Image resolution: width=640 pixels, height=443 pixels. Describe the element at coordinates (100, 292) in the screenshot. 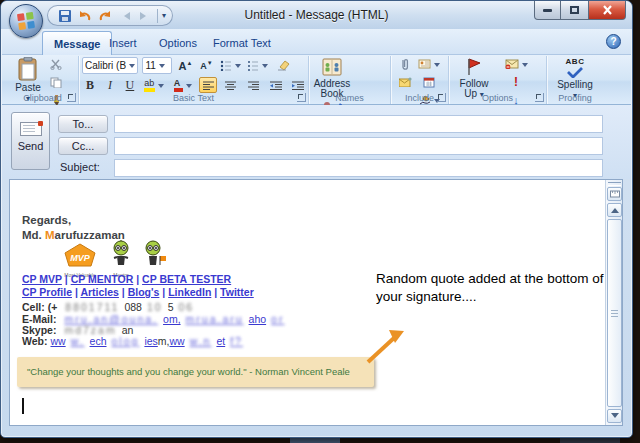

I see `signature-link: Articles` at that location.